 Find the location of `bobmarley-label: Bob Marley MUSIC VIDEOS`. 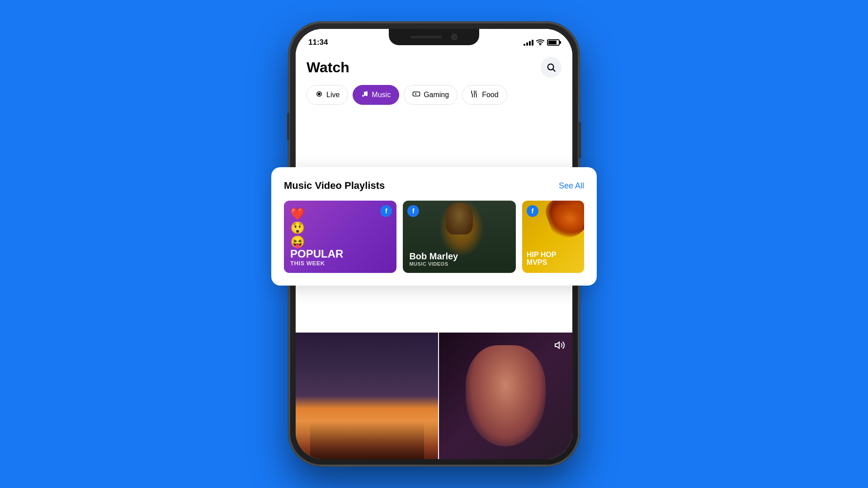

bobmarley-label: Bob Marley MUSIC VIDEOS is located at coordinates (434, 259).